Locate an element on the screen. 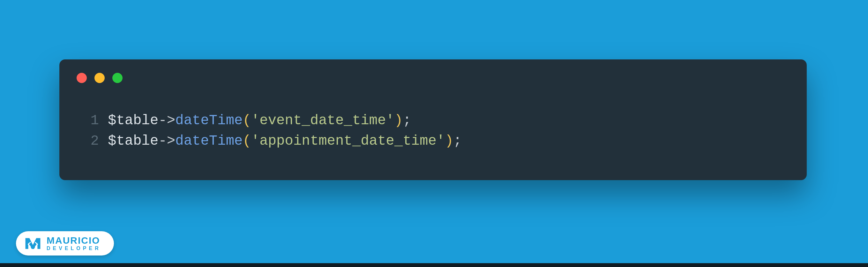 The width and height of the screenshot is (868, 267). code-line: 2 $table -> dateTime ( 'appointment_date… is located at coordinates (274, 141).